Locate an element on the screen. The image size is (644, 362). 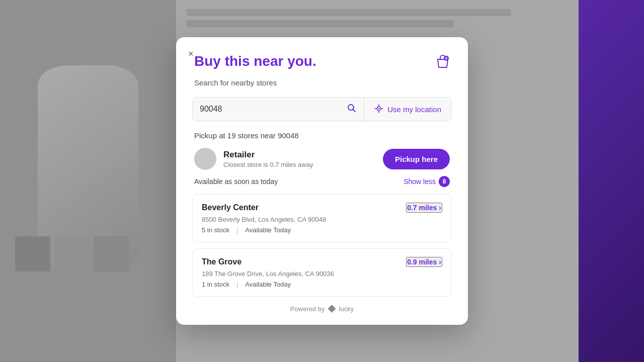
search-area: Use my location is located at coordinates (322, 109).